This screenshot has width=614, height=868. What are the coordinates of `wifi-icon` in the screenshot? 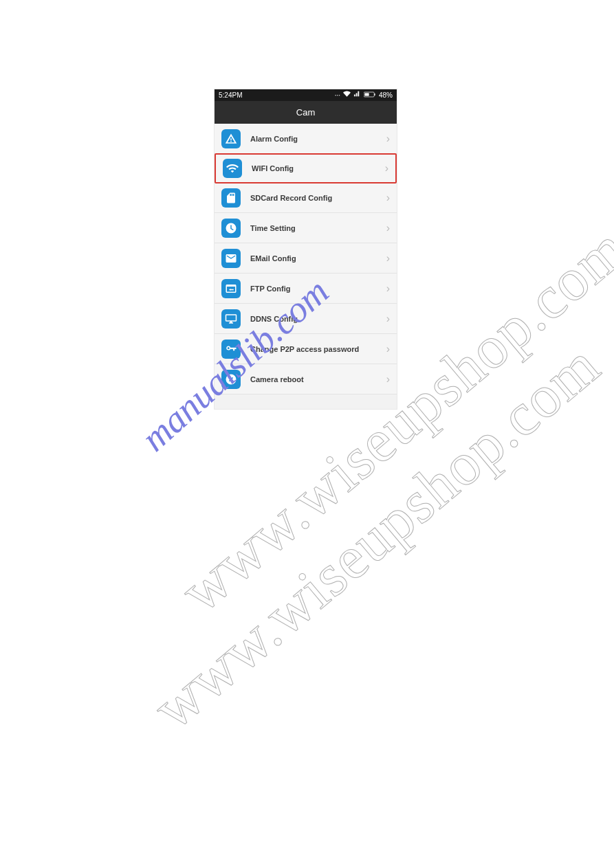 It's located at (232, 168).